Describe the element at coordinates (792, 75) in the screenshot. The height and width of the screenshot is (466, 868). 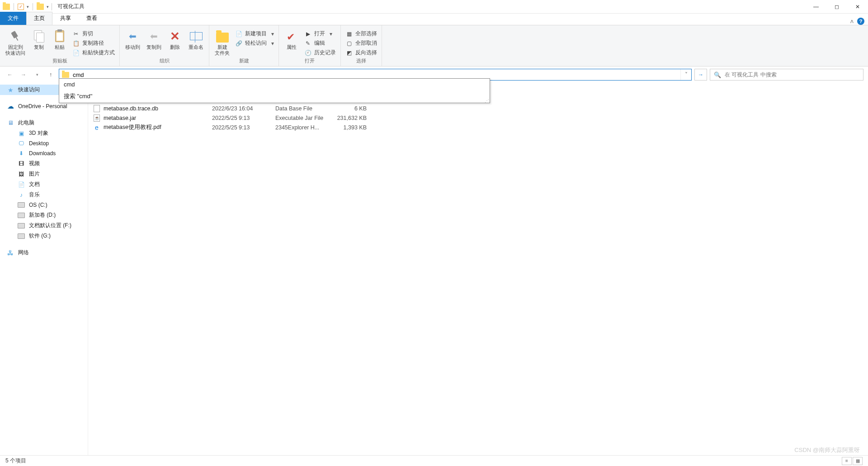
I see `search-input` at that location.